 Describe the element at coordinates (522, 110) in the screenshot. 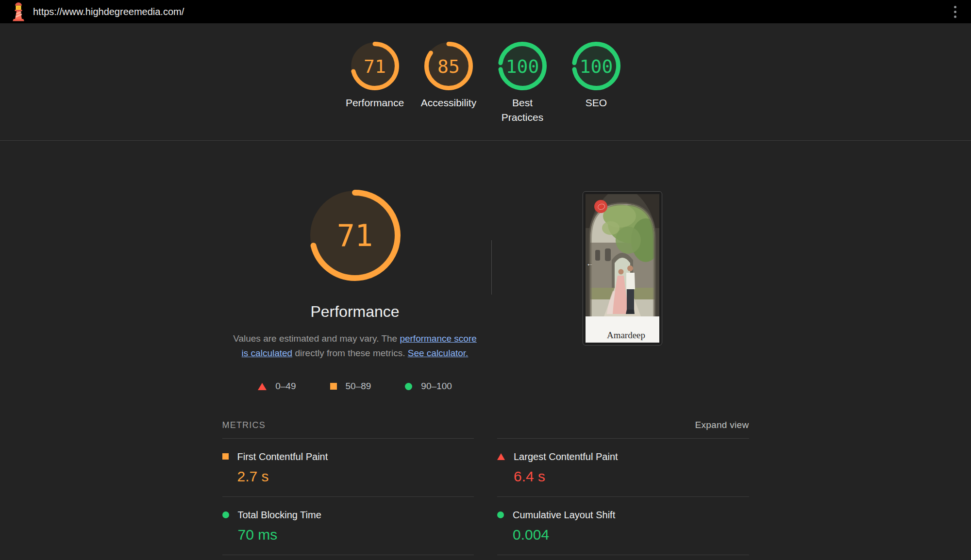

I see `category-label: Best Practices` at that location.